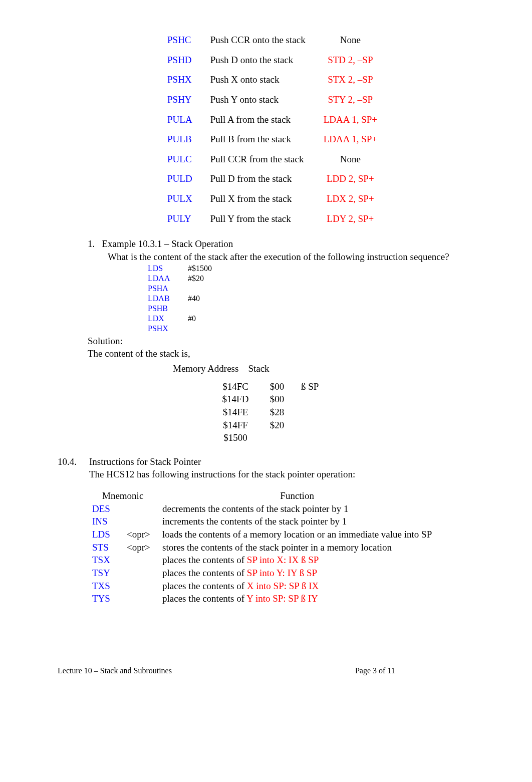  I want to click on function-cell: loads the contents of a memory location …, so click(297, 535).